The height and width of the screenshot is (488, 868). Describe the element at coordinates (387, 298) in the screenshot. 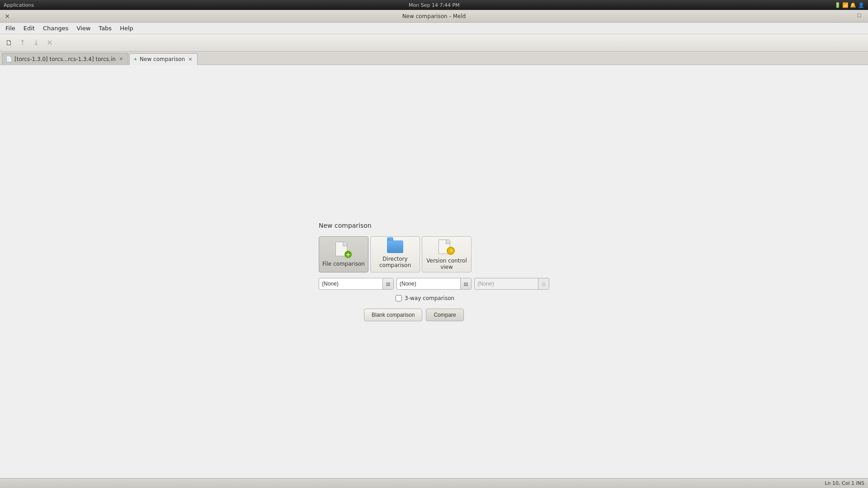

I see `three-way-row: 3-way comparison` at that location.